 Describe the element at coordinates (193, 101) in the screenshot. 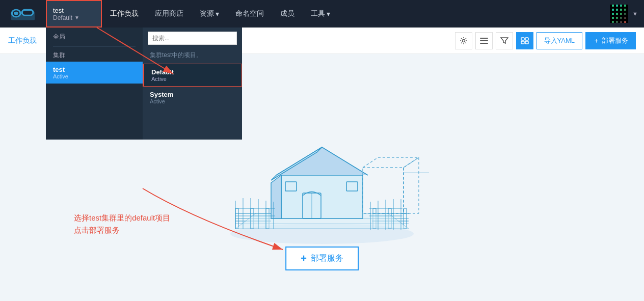

I see `dropdown-project-status-system: Active` at that location.